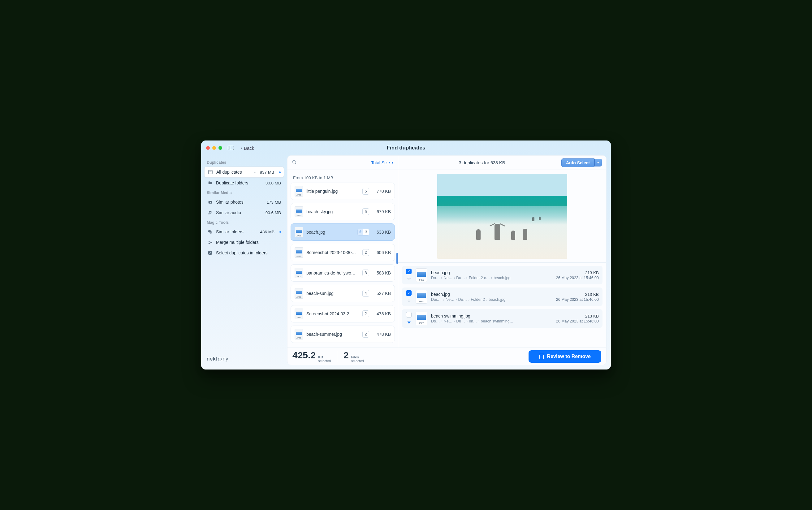 This screenshot has width=812, height=510. What do you see at coordinates (249, 148) in the screenshot?
I see `back-label: Back` at bounding box center [249, 148].